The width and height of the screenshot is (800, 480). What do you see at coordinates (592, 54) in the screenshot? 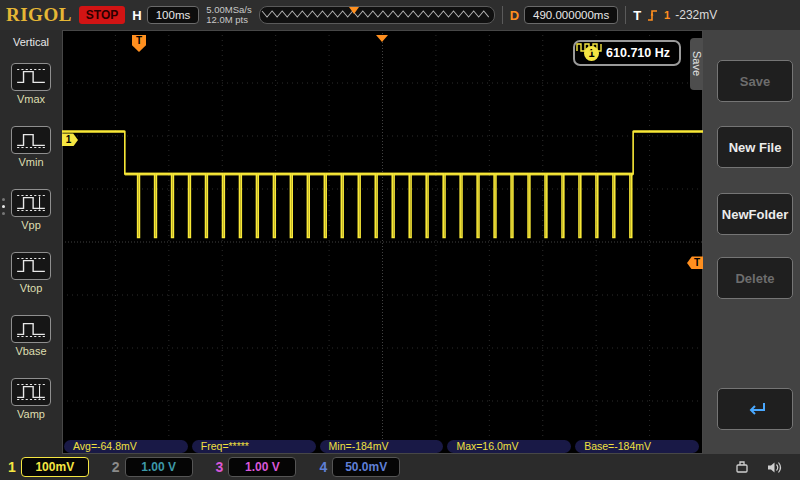
I see `counter-channel-badge: 1` at bounding box center [592, 54].